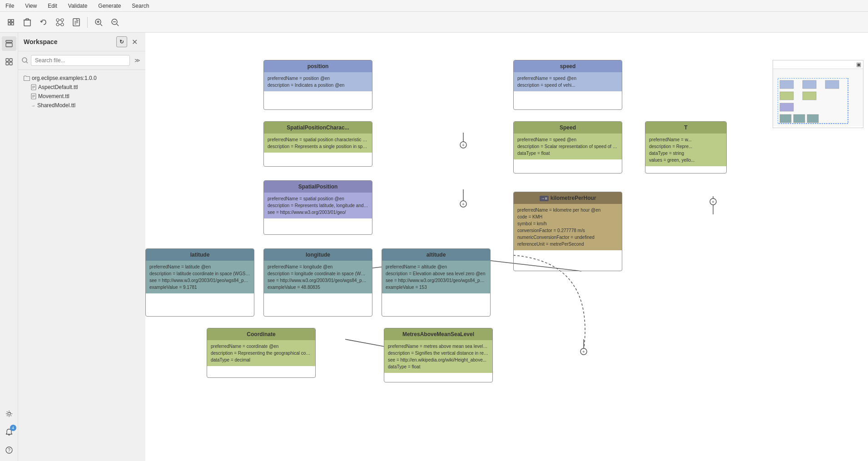  I want to click on node-body-Speed: preferredName = speed @endescription = S…, so click(568, 146).